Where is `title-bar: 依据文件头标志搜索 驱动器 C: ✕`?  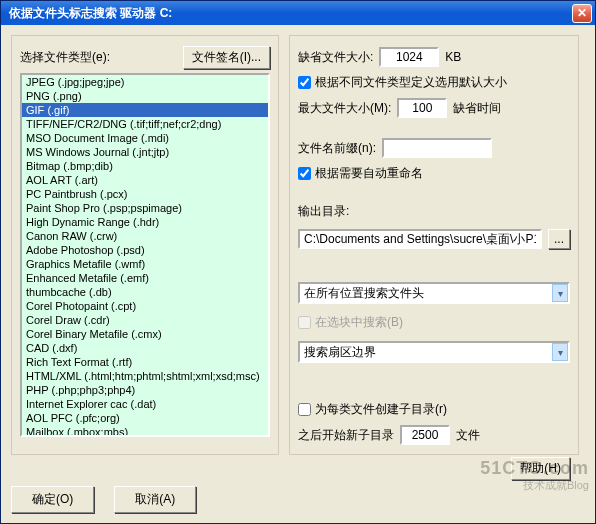 title-bar: 依据文件头标志搜索 驱动器 C: ✕ is located at coordinates (298, 13).